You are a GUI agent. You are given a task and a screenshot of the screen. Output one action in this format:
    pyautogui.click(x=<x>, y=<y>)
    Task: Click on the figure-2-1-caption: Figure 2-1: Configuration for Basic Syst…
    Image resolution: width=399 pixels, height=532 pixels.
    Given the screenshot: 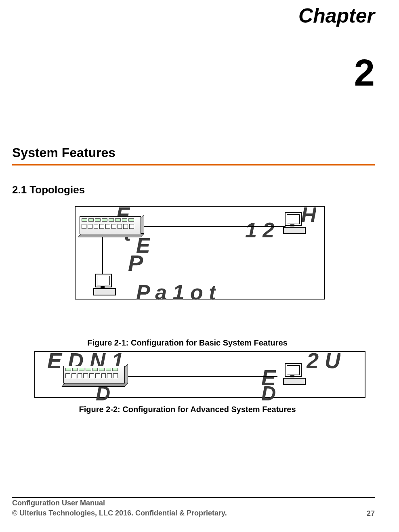 What is the action you would take?
    pyautogui.click(x=187, y=343)
    